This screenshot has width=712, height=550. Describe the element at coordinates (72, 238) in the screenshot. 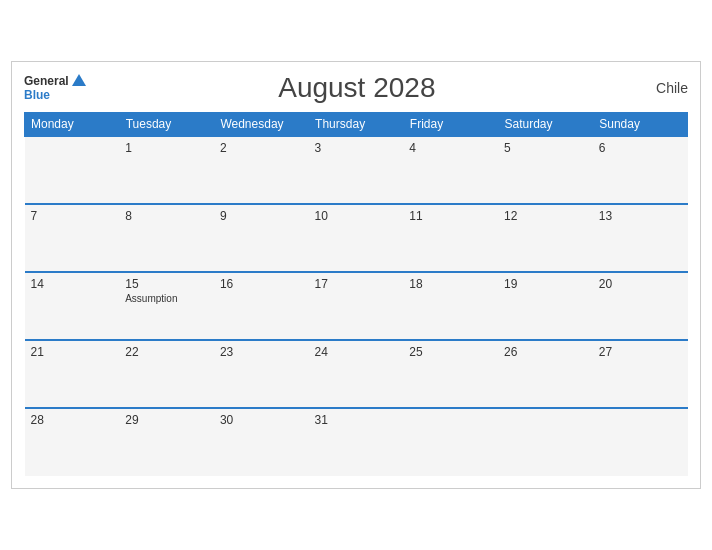

I see `calendar-cell: 7` at that location.